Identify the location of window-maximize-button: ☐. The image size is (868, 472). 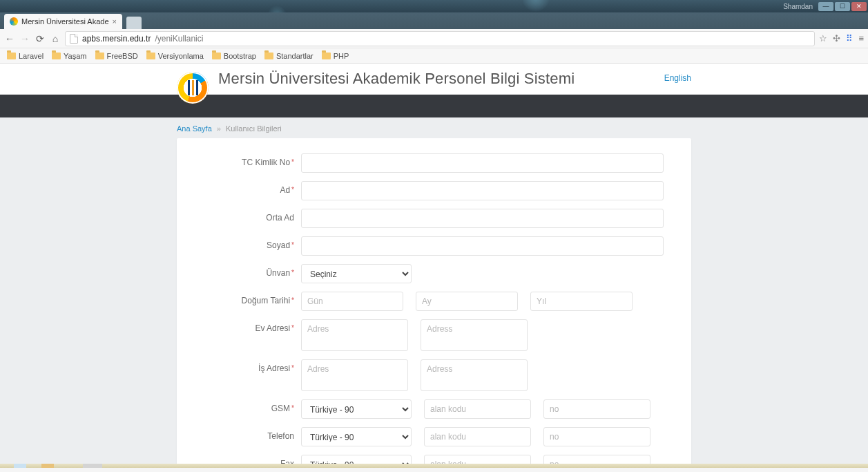
(842, 7).